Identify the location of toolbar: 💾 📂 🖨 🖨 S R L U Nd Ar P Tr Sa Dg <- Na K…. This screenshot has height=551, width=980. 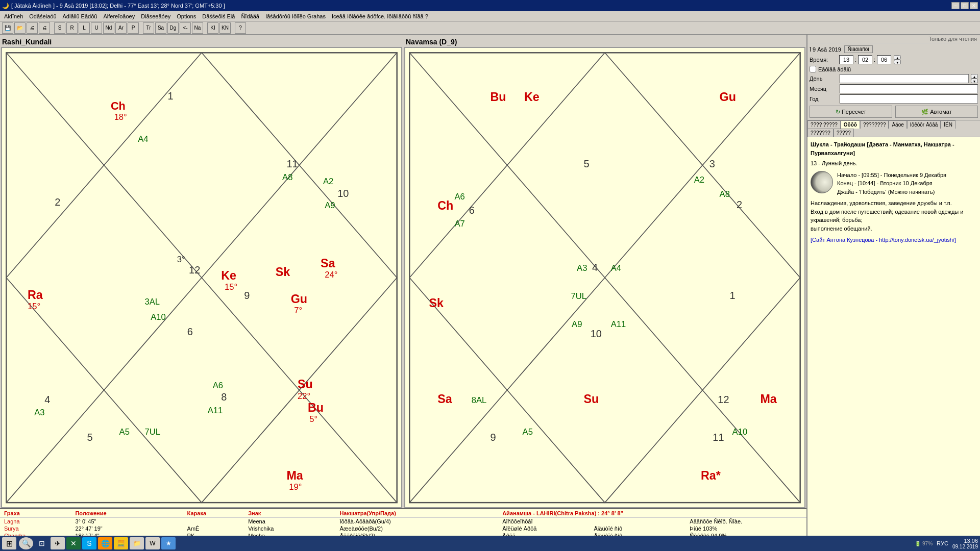
(490, 28).